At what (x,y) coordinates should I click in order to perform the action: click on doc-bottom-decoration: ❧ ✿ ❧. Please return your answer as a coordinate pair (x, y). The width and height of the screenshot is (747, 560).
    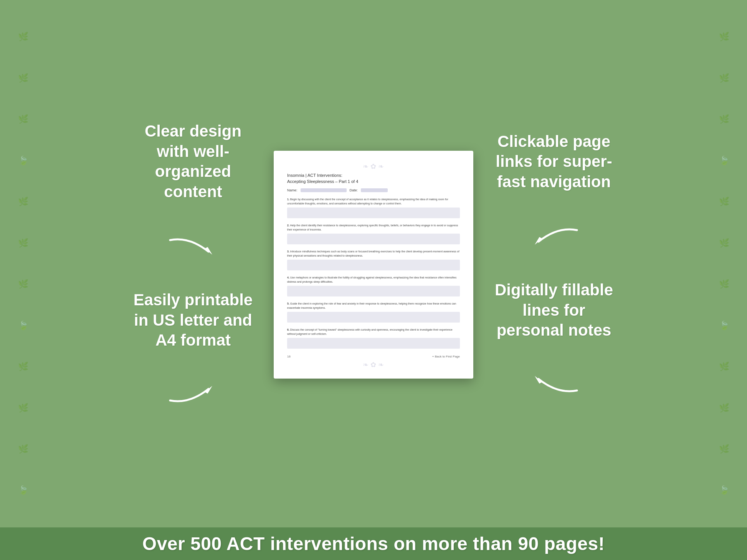
    Looking at the image, I should click on (374, 365).